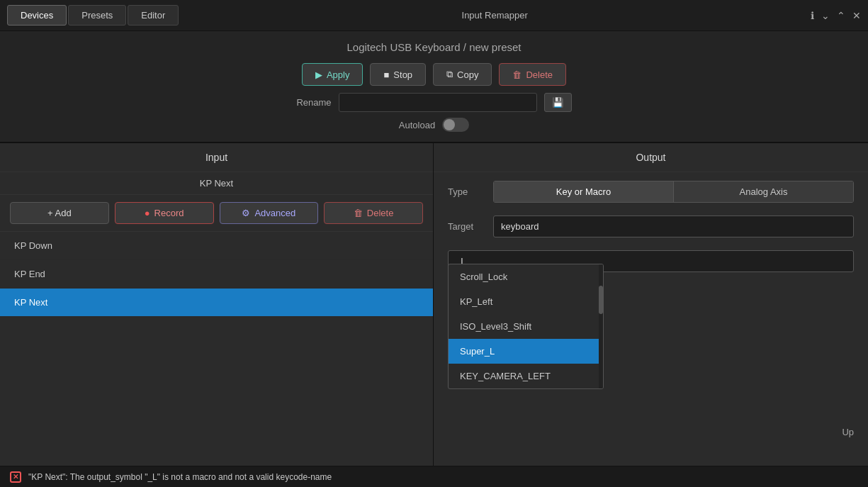  What do you see at coordinates (495, 47) in the screenshot?
I see `preset-name: new preset` at bounding box center [495, 47].